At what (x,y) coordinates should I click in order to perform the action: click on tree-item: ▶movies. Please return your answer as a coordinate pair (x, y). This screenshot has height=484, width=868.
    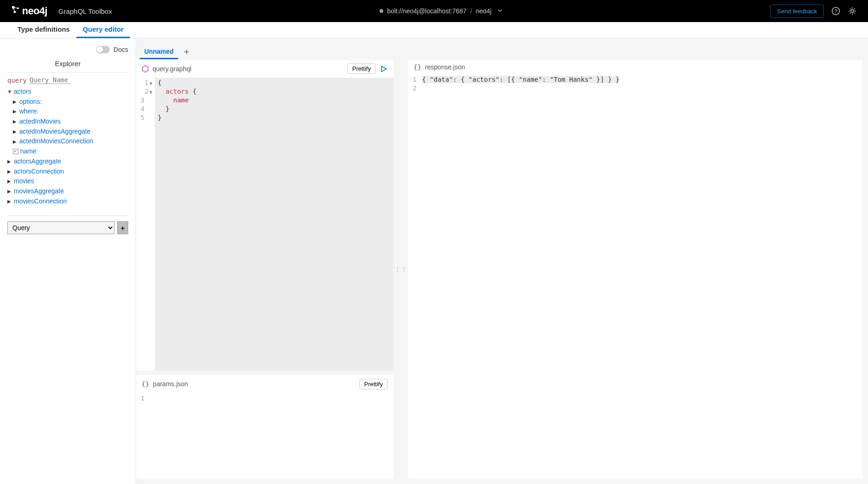
    Looking at the image, I should click on (68, 181).